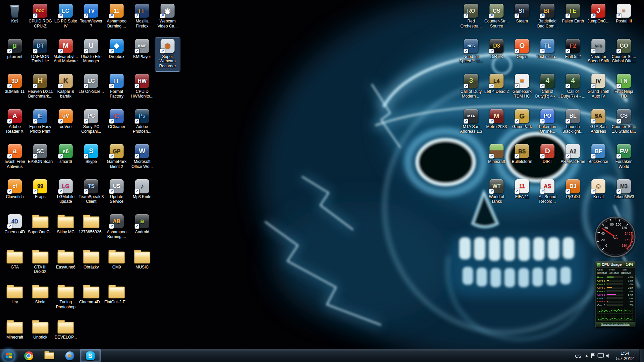  Describe the element at coordinates (142, 89) in the screenshot. I see `desktop-icon-cpuid-hwmonito: HW↗CPUID HWMonito...` at that location.